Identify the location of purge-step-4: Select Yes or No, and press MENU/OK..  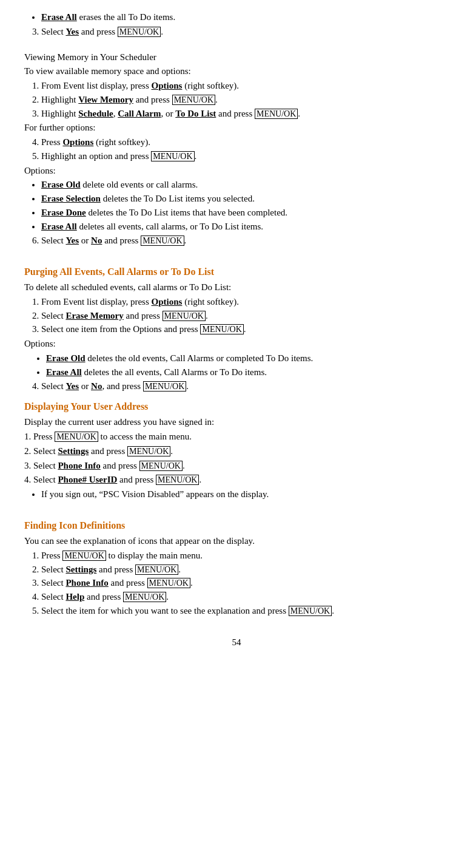
(245, 387).